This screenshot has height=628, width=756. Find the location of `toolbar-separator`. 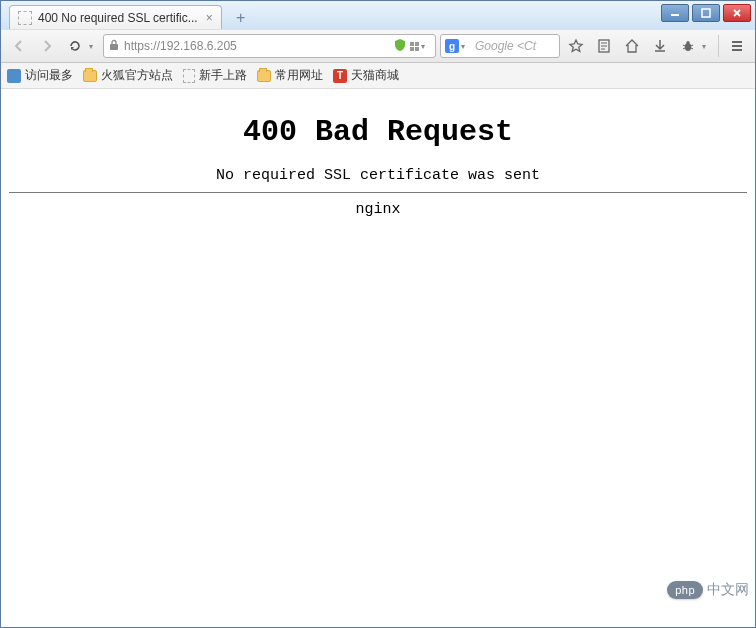

toolbar-separator is located at coordinates (718, 46).